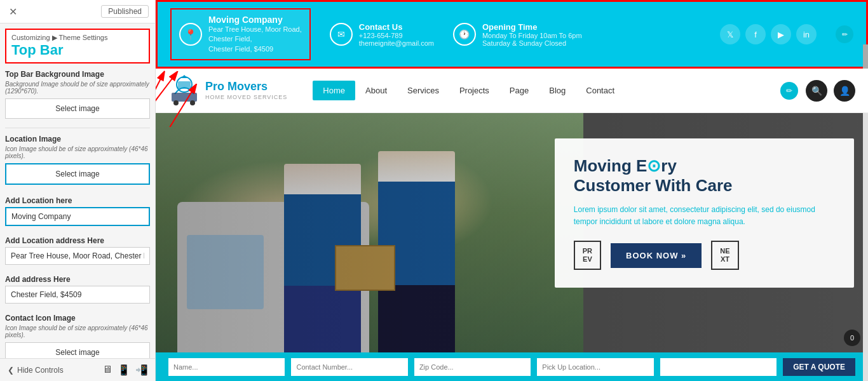 This screenshot has width=868, height=381. I want to click on contact-phone: +123-654-789, so click(397, 36).